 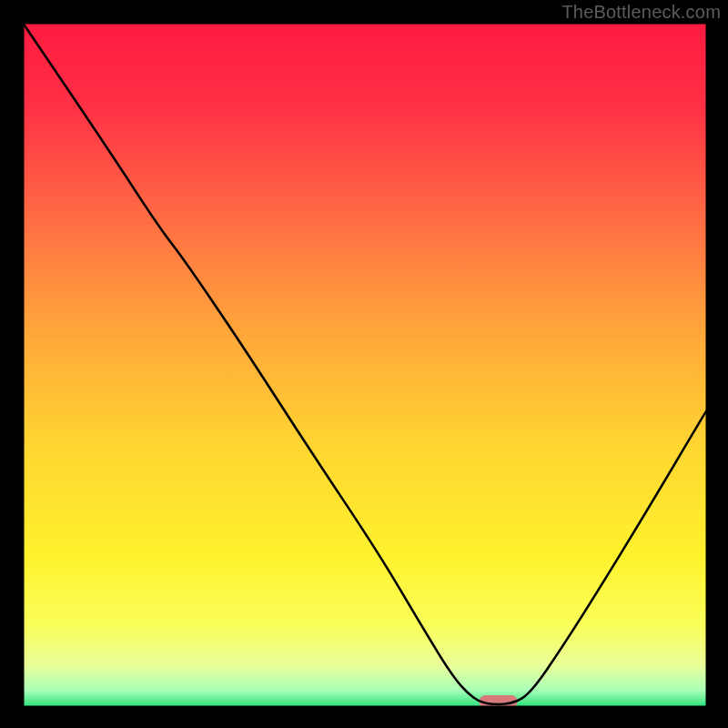 I want to click on watermark-text: TheBottleneck.com, so click(x=641, y=13).